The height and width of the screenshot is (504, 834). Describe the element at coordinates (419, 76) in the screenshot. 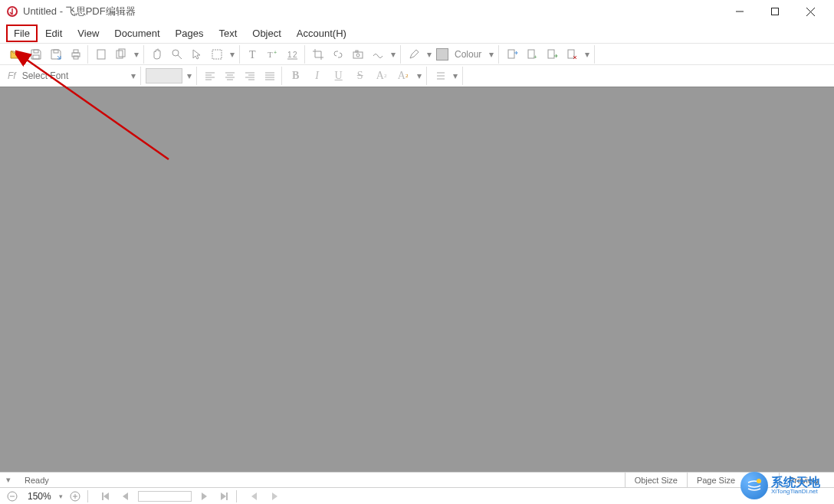

I see `text-format-dropdown: ▾` at that location.